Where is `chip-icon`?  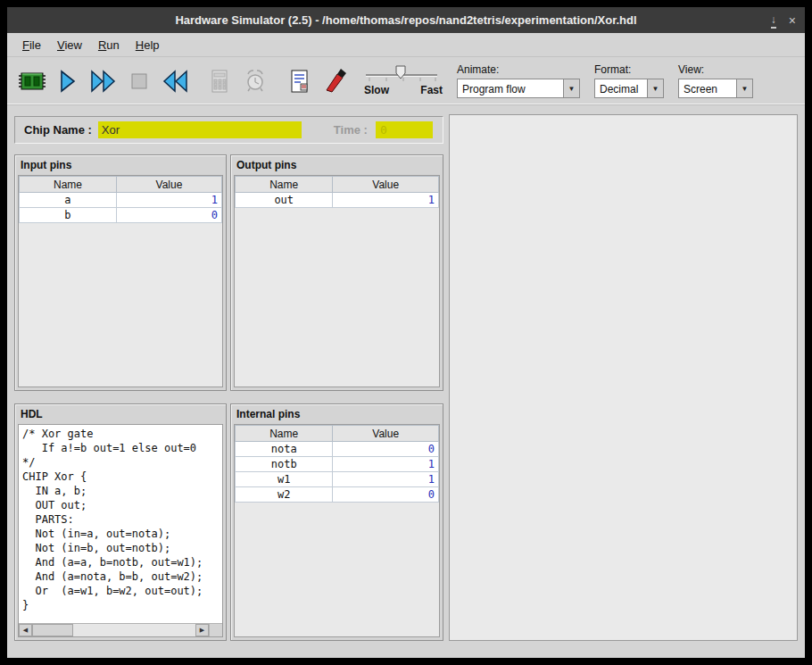
chip-icon is located at coordinates (32, 81).